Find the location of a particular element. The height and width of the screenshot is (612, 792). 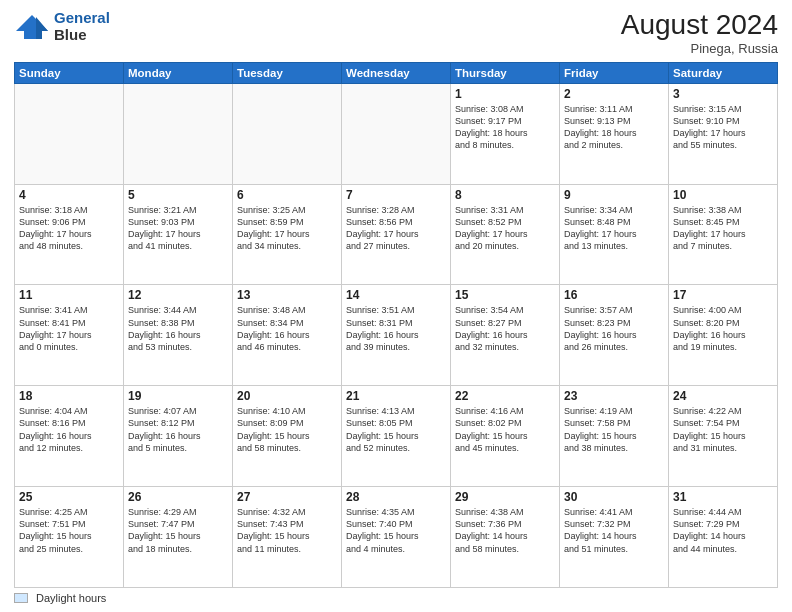

day-info-7: Sunrise: 3:28 AM Sunset: 8:56 PM Dayligh… is located at coordinates (396, 228).